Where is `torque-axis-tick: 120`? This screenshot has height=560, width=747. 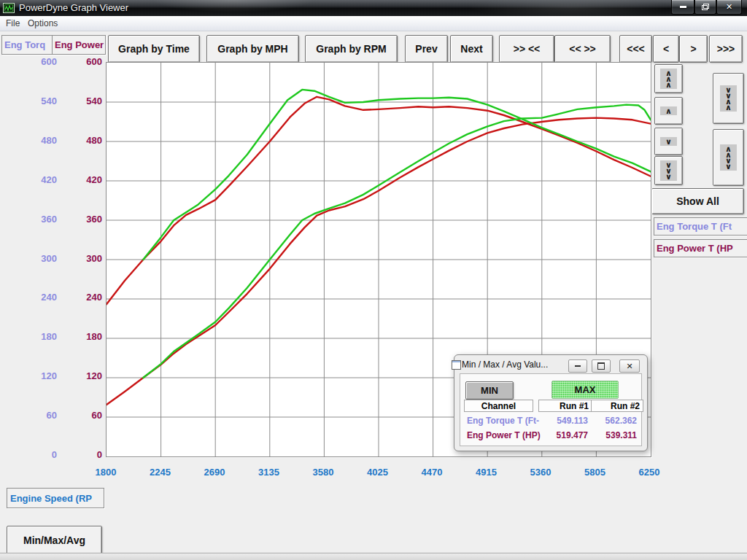 torque-axis-tick: 120 is located at coordinates (36, 376).